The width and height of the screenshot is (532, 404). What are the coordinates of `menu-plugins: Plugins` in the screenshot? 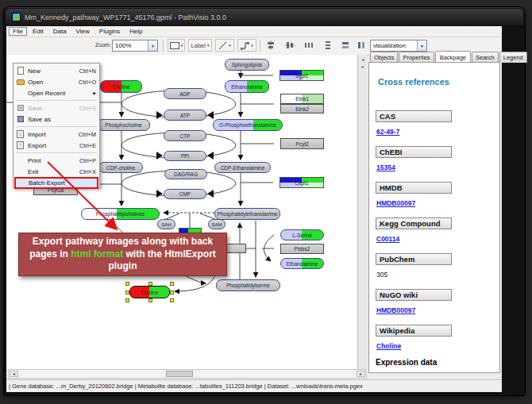 It's located at (110, 32).